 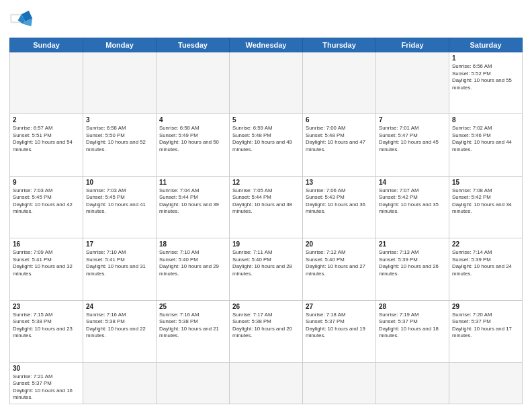 I want to click on day-number: 12, so click(x=266, y=183).